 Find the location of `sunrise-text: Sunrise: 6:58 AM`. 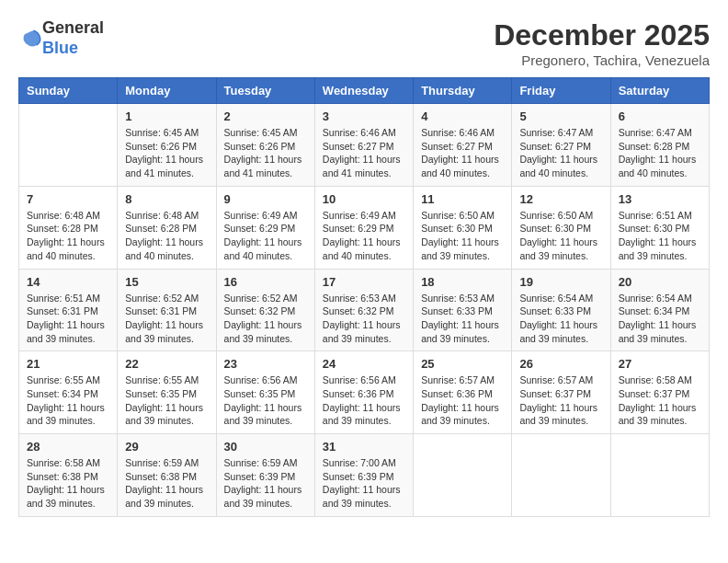

sunrise-text: Sunrise: 6:58 AM is located at coordinates (63, 463).